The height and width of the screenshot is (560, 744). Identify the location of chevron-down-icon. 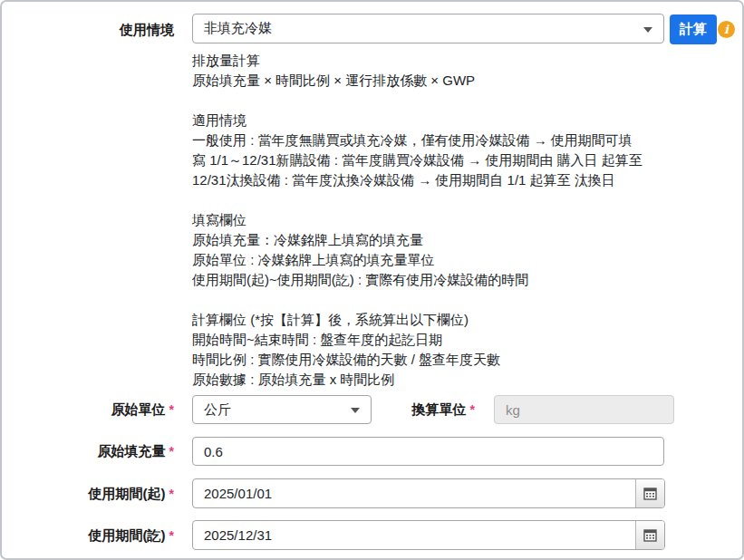
(648, 30).